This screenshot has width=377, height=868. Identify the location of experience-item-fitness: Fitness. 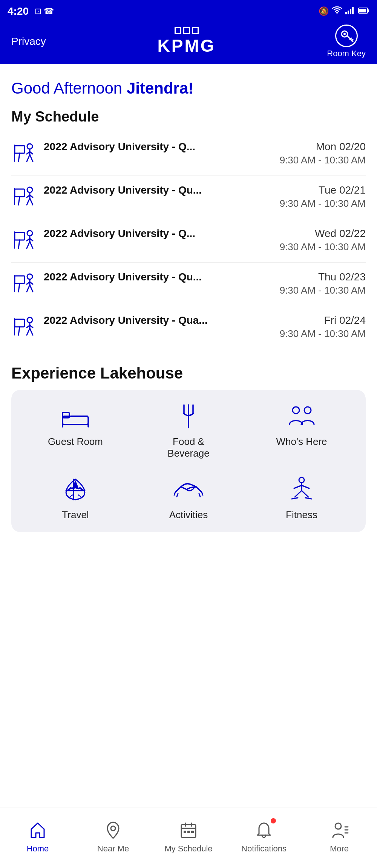
(302, 497).